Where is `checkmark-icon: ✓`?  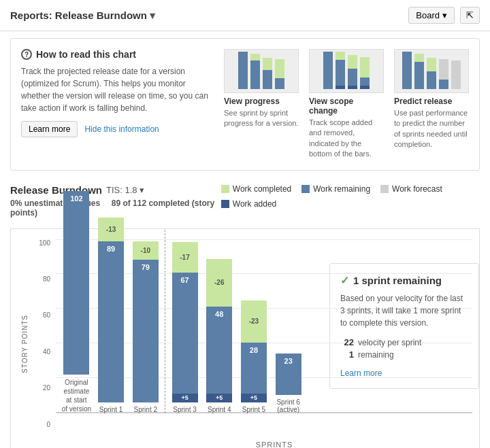
checkmark-icon: ✓ is located at coordinates (344, 280).